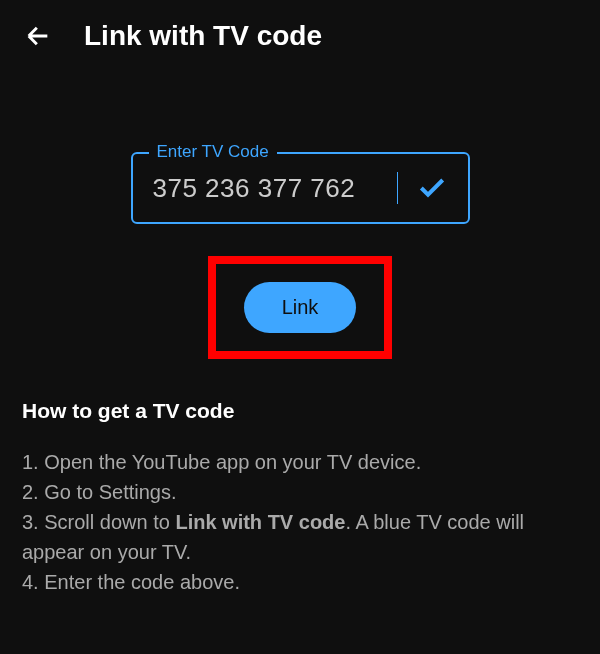  Describe the element at coordinates (432, 188) in the screenshot. I see `checkmark-icon` at that location.